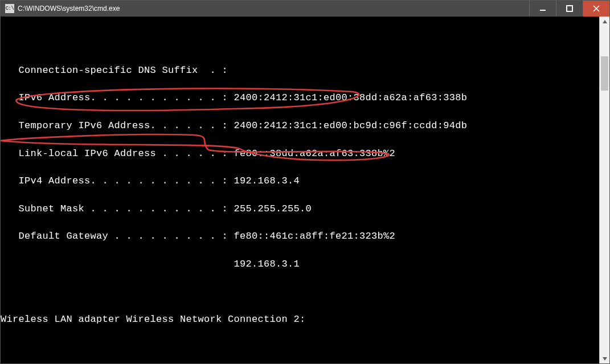  Describe the element at coordinates (300, 154) in the screenshot. I see `output-line: Link-local IPv6 Address . . . . . : fe80…` at that location.